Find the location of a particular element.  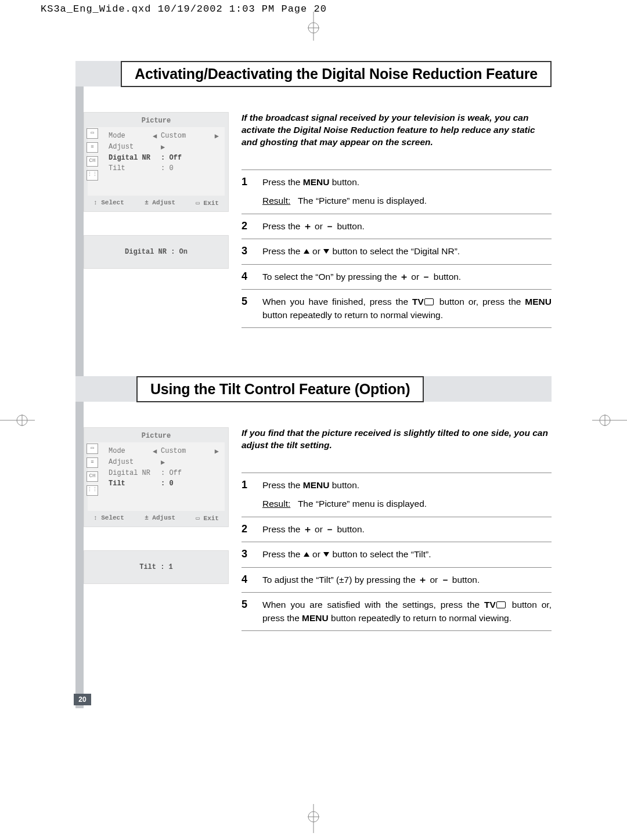

step-text: Press the or button to select the “Digit… is located at coordinates (407, 252).